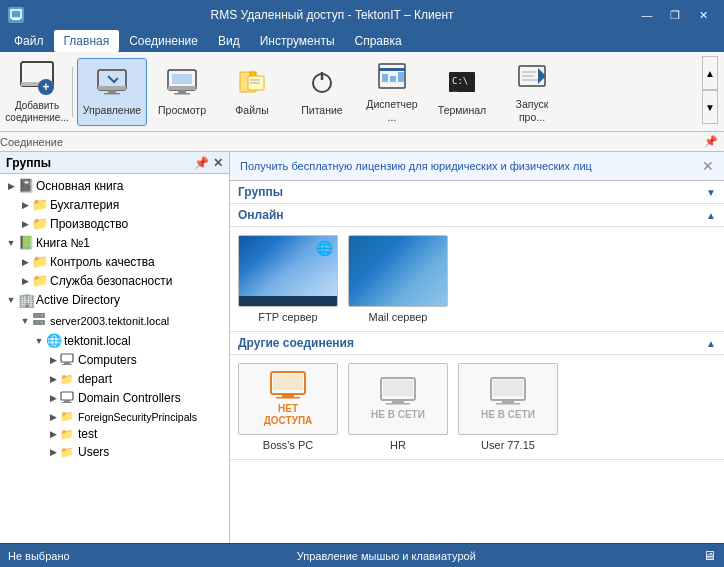  I want to click on tree-item-domain: ▼ 🌐 tektonit.local, so click(114, 340).